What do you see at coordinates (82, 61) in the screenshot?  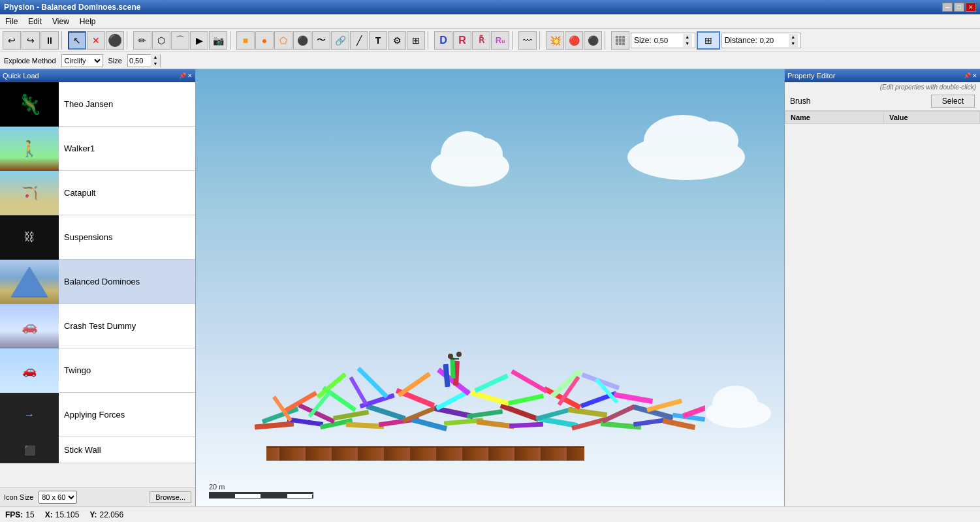 I see `explode-method-select: Circlify Random Linear` at bounding box center [82, 61].